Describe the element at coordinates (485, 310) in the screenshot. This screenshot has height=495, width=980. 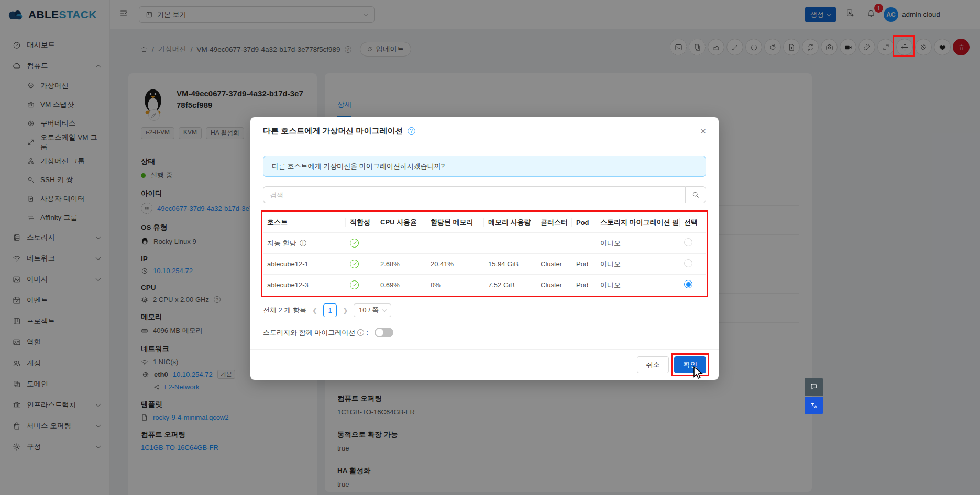
I see `pagination: 전체 2 개 항목 ❮ 1 ❯ 10 / 쪽` at that location.